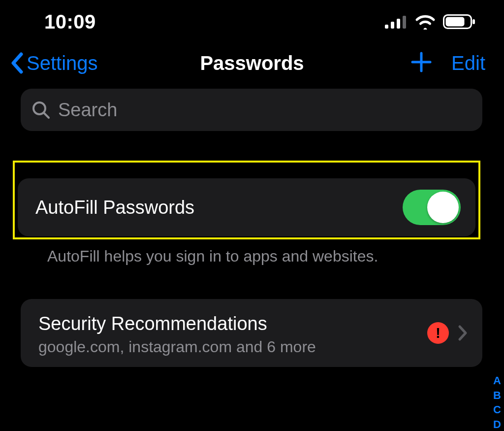 The width and height of the screenshot is (504, 431). Describe the element at coordinates (252, 110) in the screenshot. I see `search-field` at that location.